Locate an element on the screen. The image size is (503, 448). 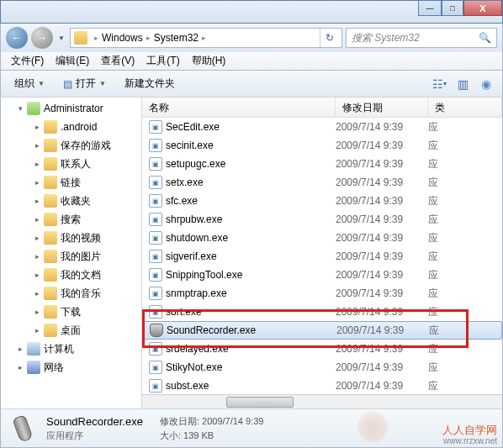
tree-item: ▸计算机 is located at coordinates (71, 349).